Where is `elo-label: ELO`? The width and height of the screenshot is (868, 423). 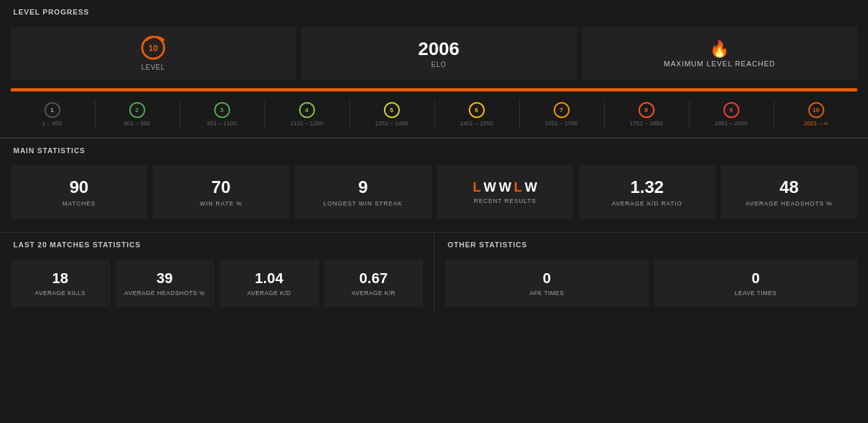 elo-label: ELO is located at coordinates (439, 65).